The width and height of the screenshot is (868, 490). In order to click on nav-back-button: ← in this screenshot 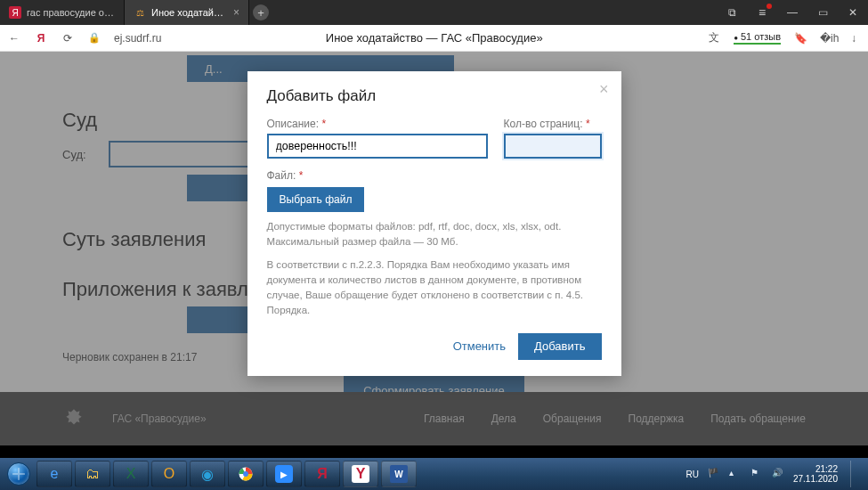, I will do `click(14, 38)`.